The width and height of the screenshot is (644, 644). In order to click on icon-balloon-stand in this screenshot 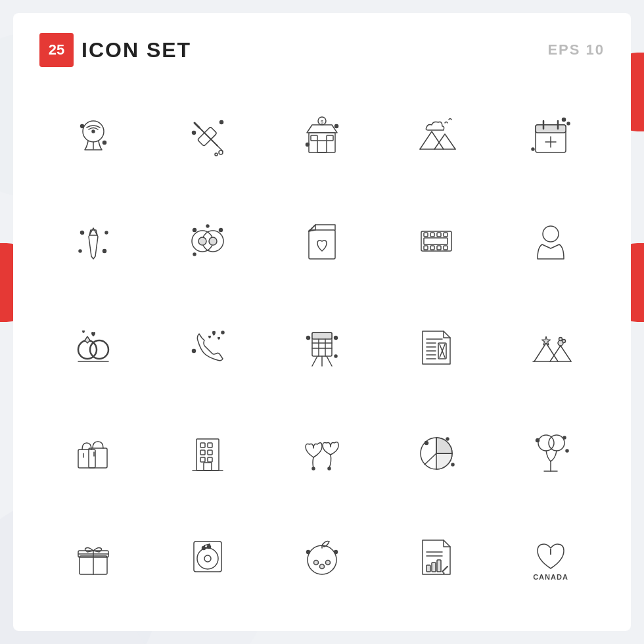, I will do `click(551, 451)`.